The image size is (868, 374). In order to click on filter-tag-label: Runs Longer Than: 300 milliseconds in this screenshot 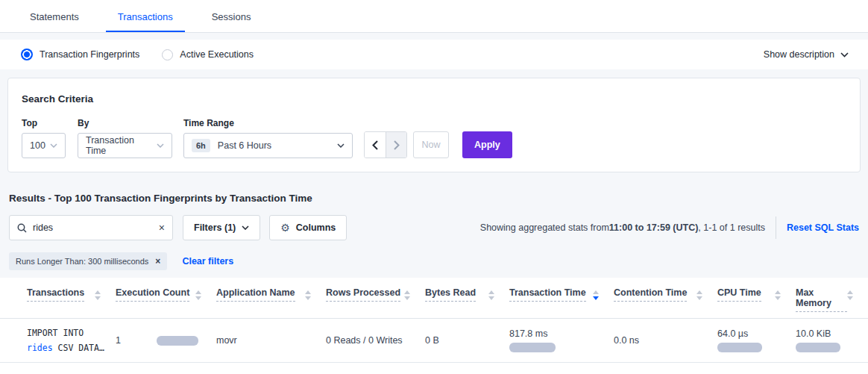, I will do `click(82, 261)`.